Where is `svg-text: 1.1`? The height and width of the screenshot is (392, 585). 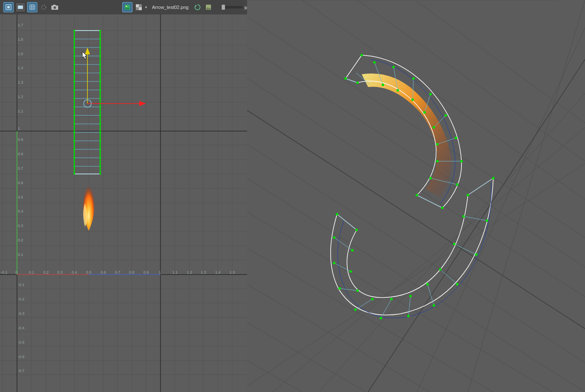 svg-text: 1.1 is located at coordinates (20, 111).